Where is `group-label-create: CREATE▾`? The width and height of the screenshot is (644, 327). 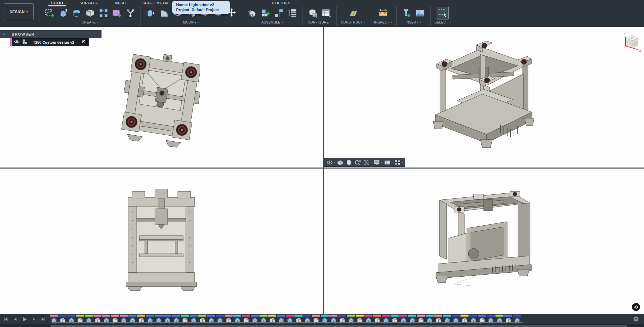
group-label-create: CREATE▾ is located at coordinates (90, 22).